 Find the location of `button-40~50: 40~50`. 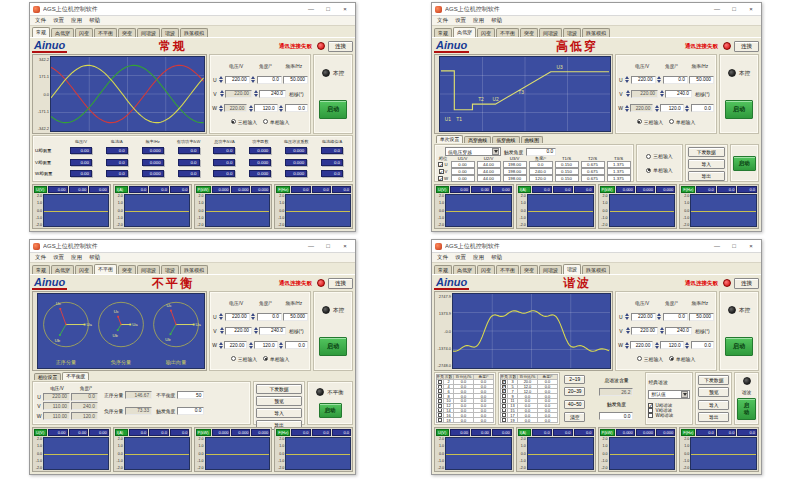

button-40~50: 40~50 is located at coordinates (574, 404).